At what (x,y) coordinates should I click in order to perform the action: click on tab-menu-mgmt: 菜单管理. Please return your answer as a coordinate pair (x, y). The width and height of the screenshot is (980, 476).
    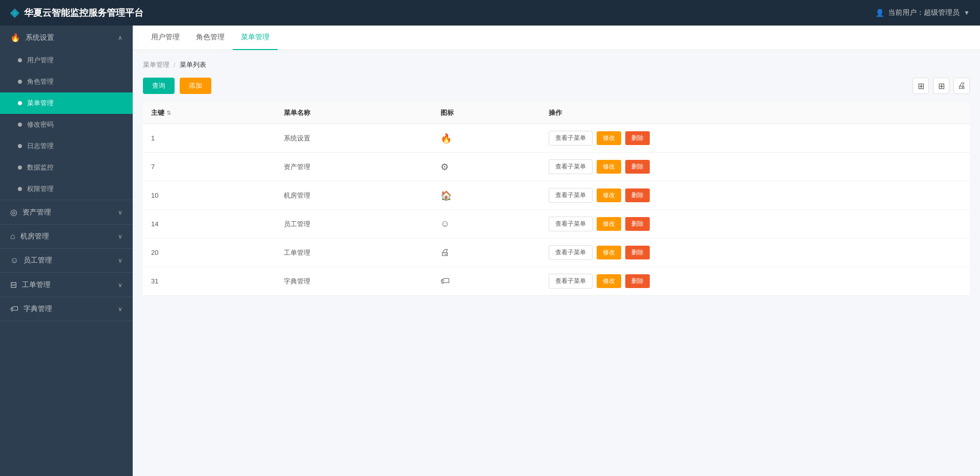
    Looking at the image, I should click on (255, 38).